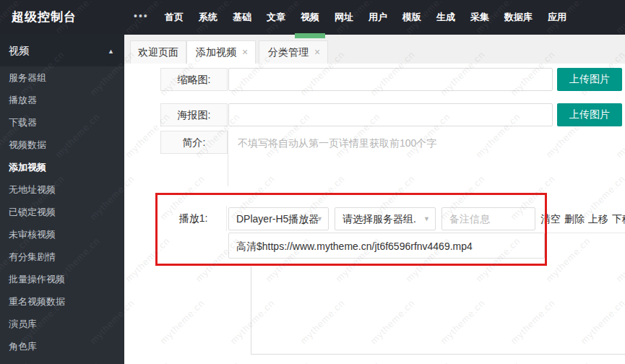 This screenshot has height=364, width=625. Describe the element at coordinates (598, 219) in the screenshot. I see `move-up-link: 上移` at that location.